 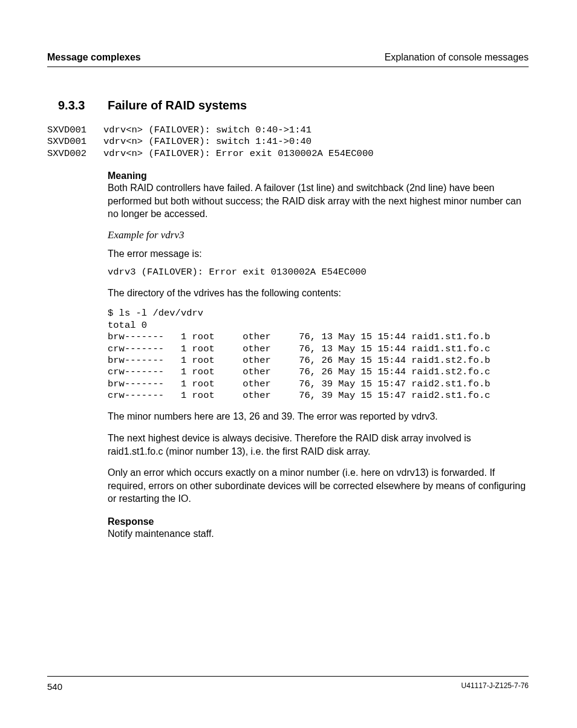 I want to click on code-line: crw------- 1 root other 76, 13 May 15 15…, so click(x=318, y=349).